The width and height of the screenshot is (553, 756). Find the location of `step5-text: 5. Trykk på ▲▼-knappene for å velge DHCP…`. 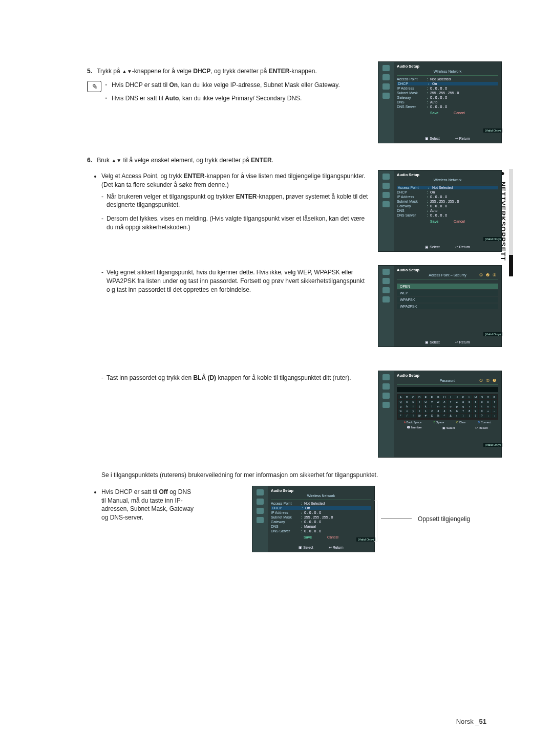

step5-text: 5. Trykk på ▲▼-knappene for å velge DHCP… is located at coordinates (228, 71).